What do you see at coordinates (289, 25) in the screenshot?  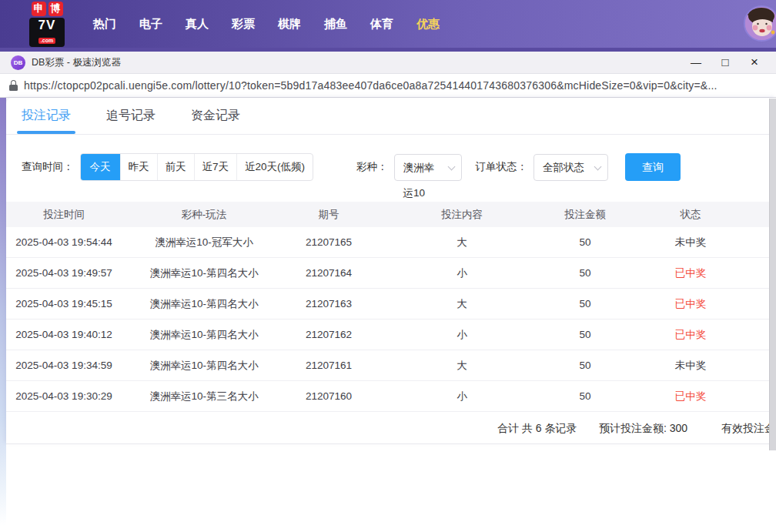 I see `nav-item-board: 棋牌` at bounding box center [289, 25].